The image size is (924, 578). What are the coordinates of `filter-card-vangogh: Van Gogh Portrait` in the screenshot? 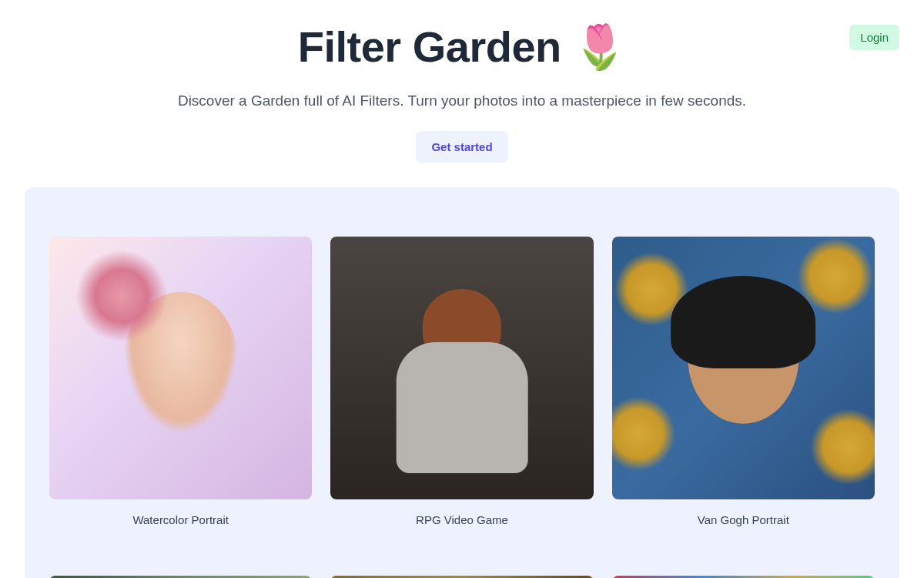 It's located at (744, 381).